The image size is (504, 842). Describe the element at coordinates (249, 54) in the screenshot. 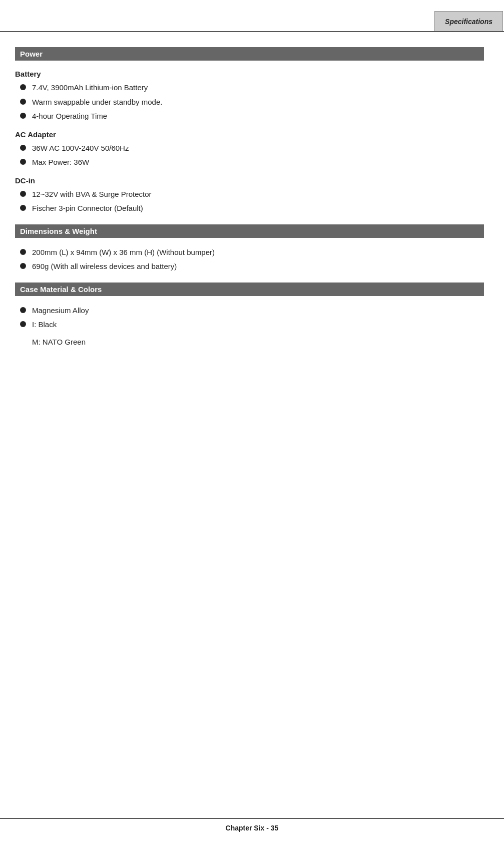

I see `power-section-header: Power` at that location.